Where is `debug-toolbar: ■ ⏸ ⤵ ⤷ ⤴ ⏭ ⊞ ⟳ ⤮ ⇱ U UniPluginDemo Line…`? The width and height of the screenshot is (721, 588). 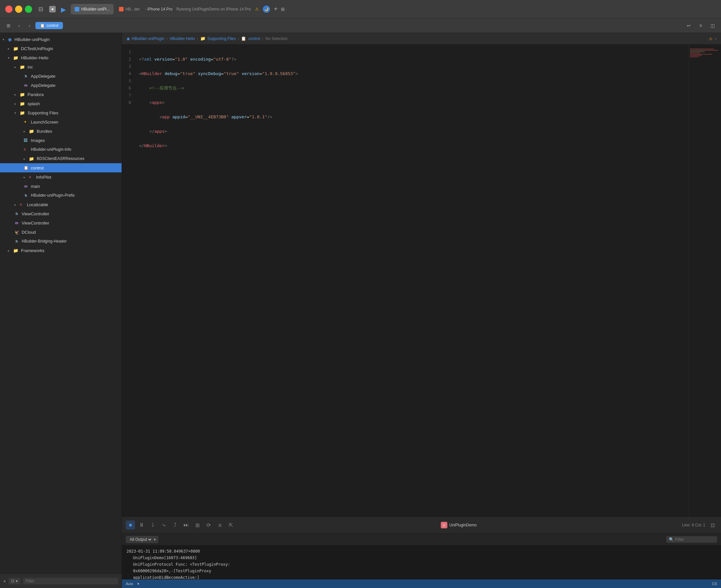
debug-toolbar: ■ ⏸ ⤵ ⤷ ⤴ ⏭ ⊞ ⟳ ⤮ ⇱ U UniPluginDemo Line… is located at coordinates (421, 525).